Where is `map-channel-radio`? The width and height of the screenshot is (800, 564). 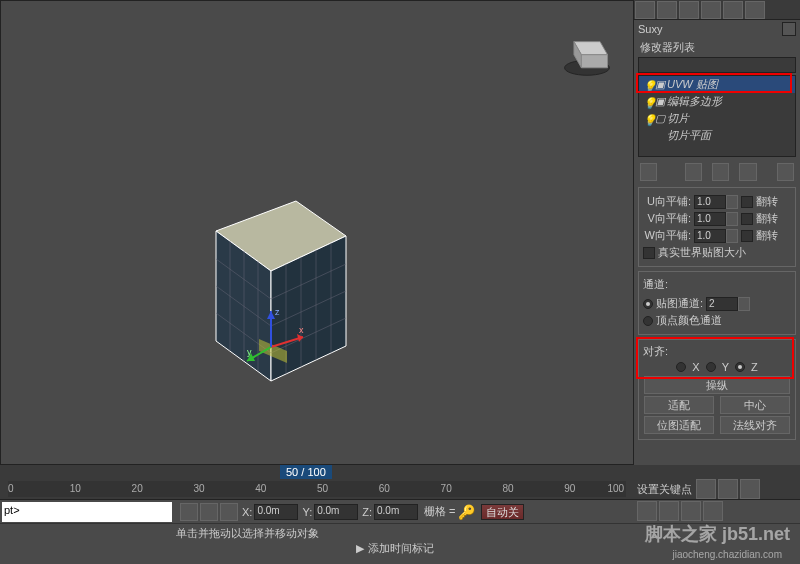 map-channel-radio is located at coordinates (648, 304).